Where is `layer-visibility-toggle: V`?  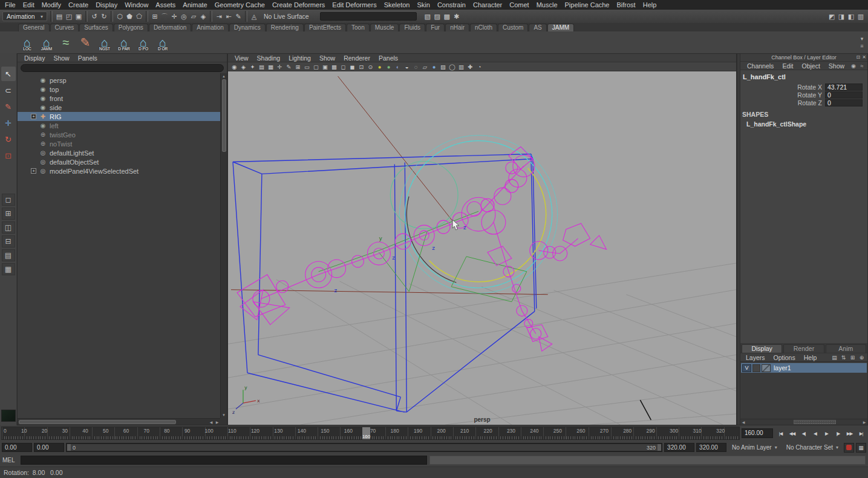 layer-visibility-toggle: V is located at coordinates (746, 368).